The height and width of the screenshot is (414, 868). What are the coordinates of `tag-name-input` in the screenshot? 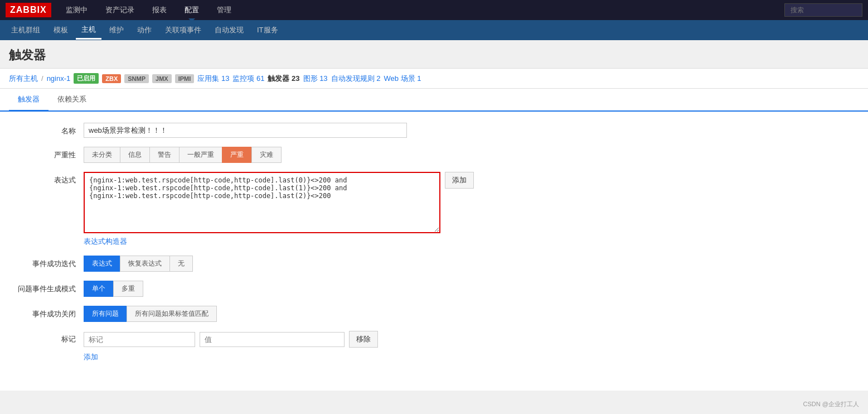 It's located at (139, 339).